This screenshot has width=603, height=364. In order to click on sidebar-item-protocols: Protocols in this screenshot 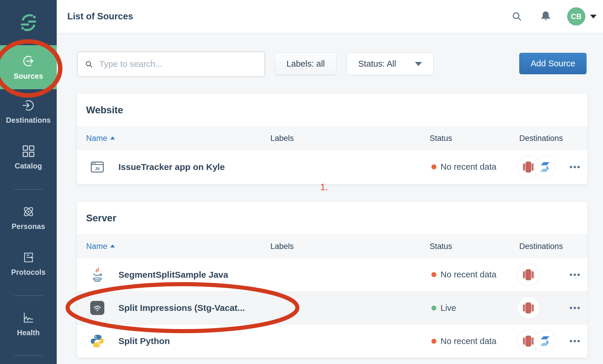, I will do `click(28, 264)`.